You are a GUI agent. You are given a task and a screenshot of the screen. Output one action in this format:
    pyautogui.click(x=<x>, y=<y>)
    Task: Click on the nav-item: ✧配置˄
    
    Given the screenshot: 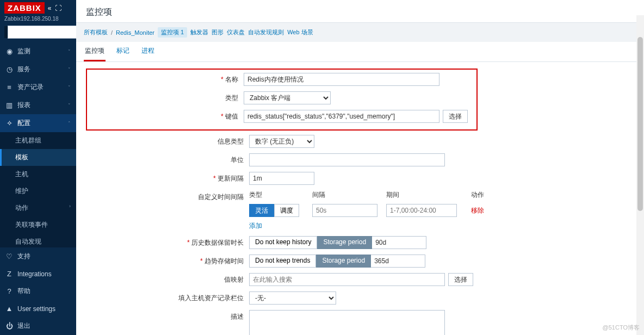 What is the action you would take?
    pyautogui.click(x=38, y=123)
    